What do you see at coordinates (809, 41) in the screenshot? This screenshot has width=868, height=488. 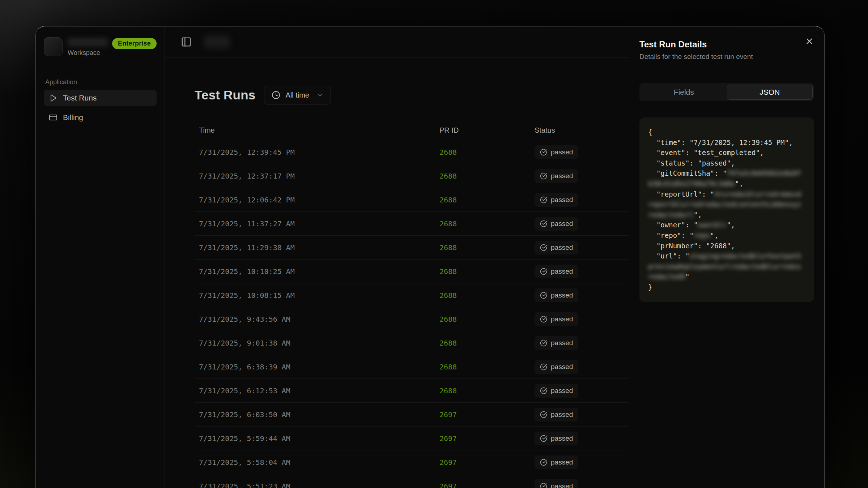 I see `close-icon` at bounding box center [809, 41].